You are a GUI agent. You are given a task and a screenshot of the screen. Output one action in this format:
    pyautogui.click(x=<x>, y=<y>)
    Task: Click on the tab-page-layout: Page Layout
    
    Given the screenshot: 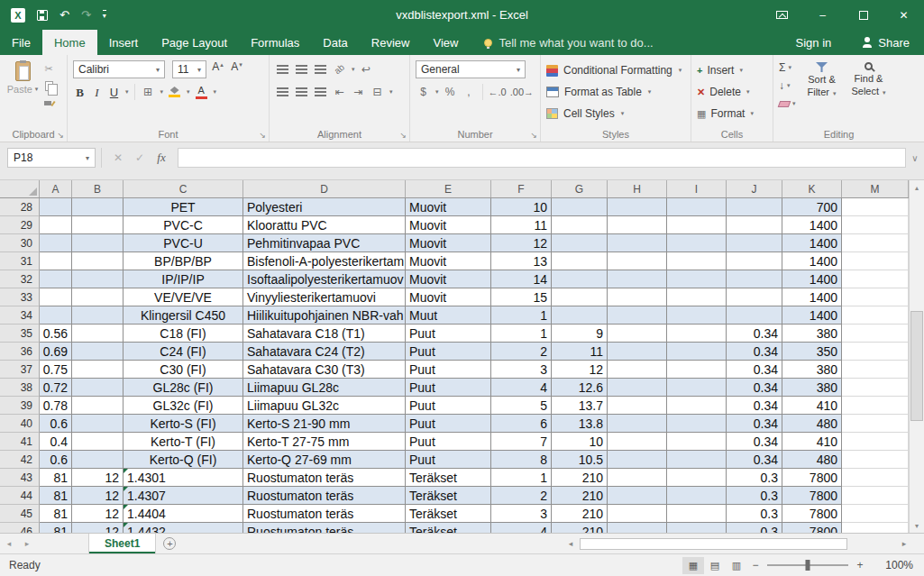 What is the action you would take?
    pyautogui.click(x=195, y=42)
    